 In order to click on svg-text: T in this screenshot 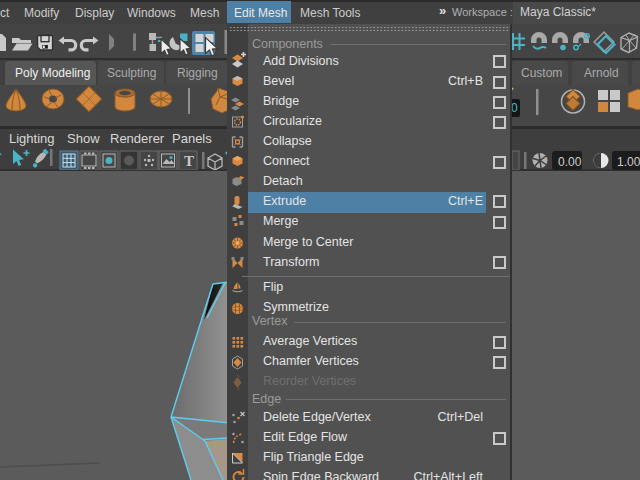, I will do `click(189, 161)`.